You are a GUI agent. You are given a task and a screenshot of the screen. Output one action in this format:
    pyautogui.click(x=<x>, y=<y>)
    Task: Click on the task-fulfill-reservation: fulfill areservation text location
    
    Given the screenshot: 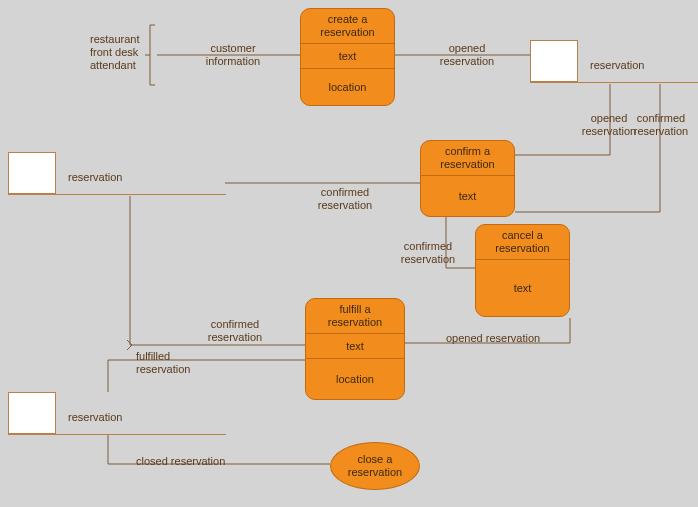 What is the action you would take?
    pyautogui.click(x=355, y=349)
    